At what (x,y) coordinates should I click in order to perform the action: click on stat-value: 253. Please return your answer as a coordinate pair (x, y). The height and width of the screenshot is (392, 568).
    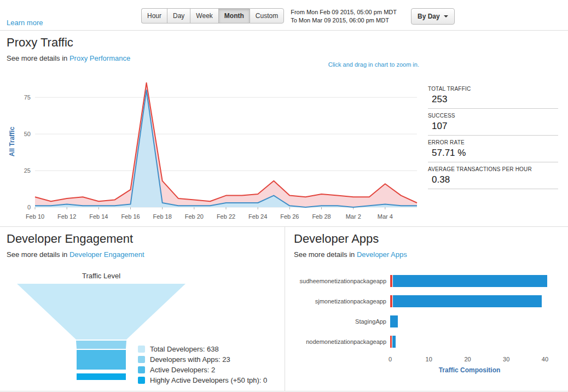
    Looking at the image, I should click on (493, 100).